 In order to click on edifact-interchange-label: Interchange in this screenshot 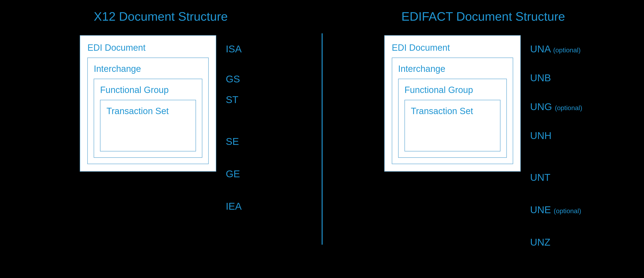, I will do `click(452, 69)`.